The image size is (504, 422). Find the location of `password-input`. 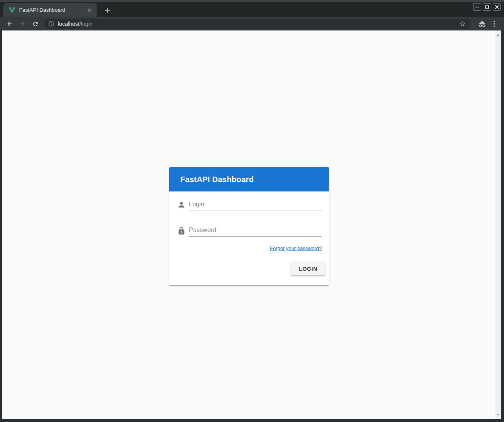

password-input is located at coordinates (255, 230).